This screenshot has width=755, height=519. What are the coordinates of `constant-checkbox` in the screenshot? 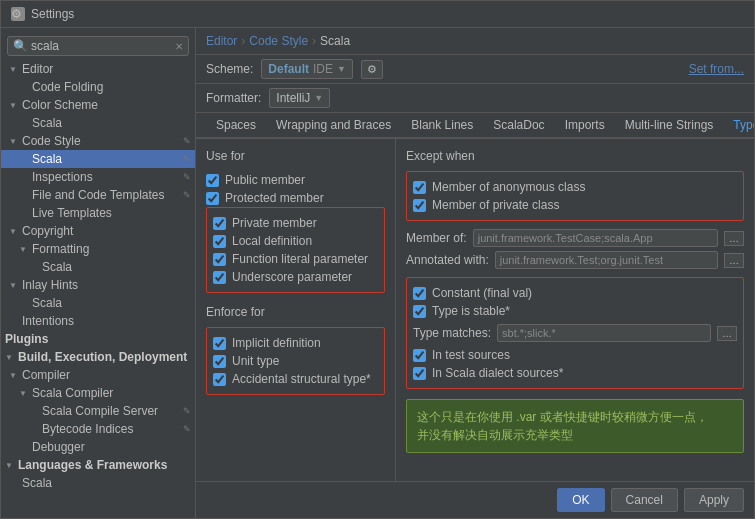 It's located at (420, 294).